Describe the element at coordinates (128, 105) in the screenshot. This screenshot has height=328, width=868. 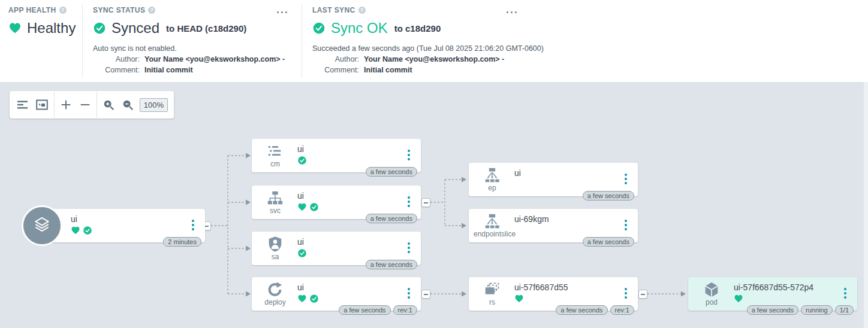
I see `magnifier-minus-icon` at that location.